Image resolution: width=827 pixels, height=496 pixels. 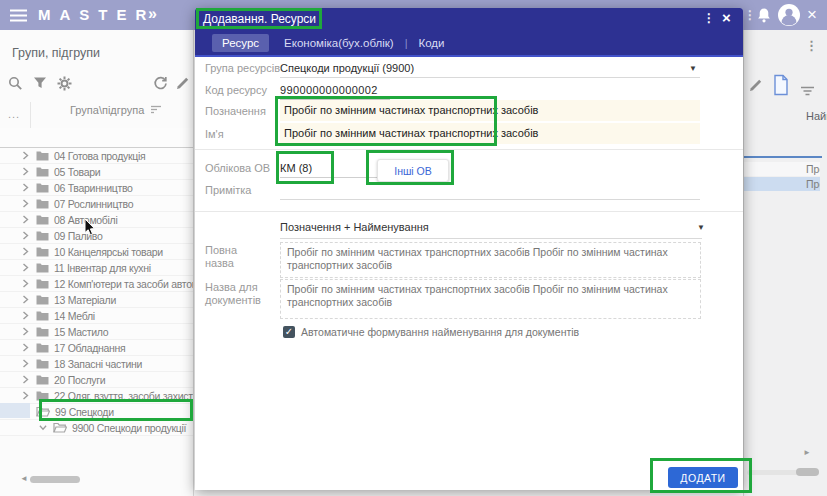 I want to click on panel-kebab-icon: ⋮, so click(x=812, y=46).